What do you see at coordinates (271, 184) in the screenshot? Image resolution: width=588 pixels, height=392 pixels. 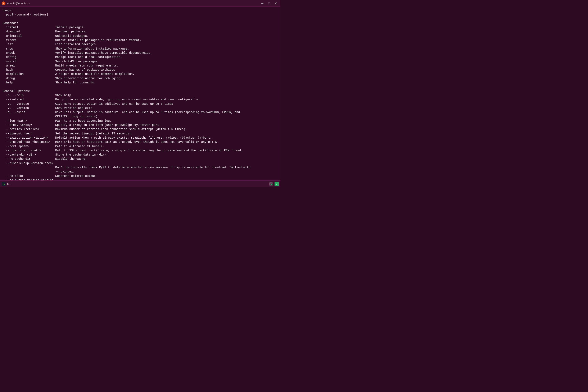 I see `taskbar-left-icon` at bounding box center [271, 184].